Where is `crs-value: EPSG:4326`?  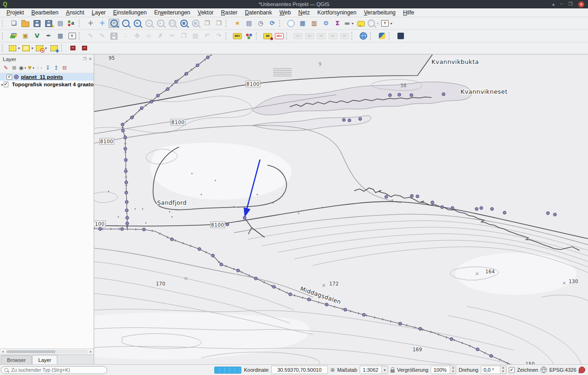
crs-value: EPSG:4326 is located at coordinates (563, 370).